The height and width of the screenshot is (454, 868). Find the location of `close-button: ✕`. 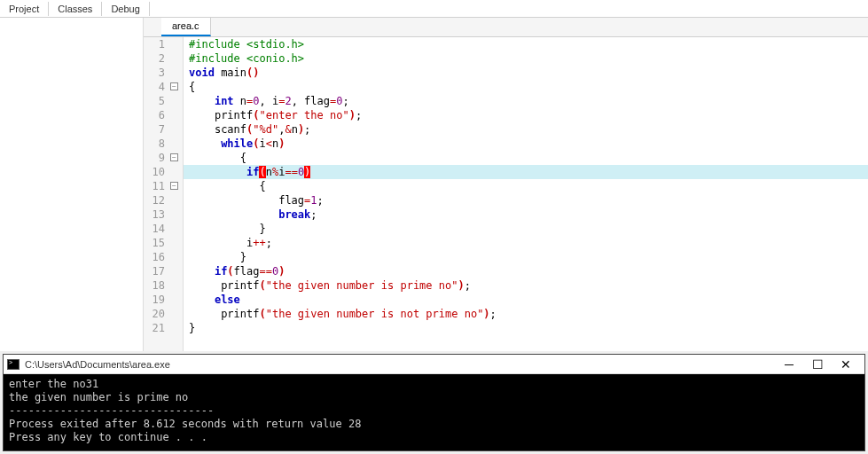

close-button: ✕ is located at coordinates (846, 364).